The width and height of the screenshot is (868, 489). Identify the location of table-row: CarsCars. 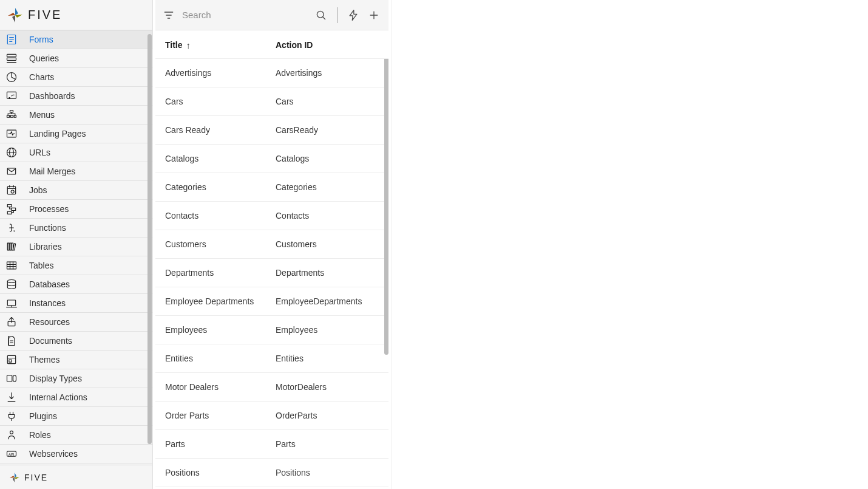
(272, 102).